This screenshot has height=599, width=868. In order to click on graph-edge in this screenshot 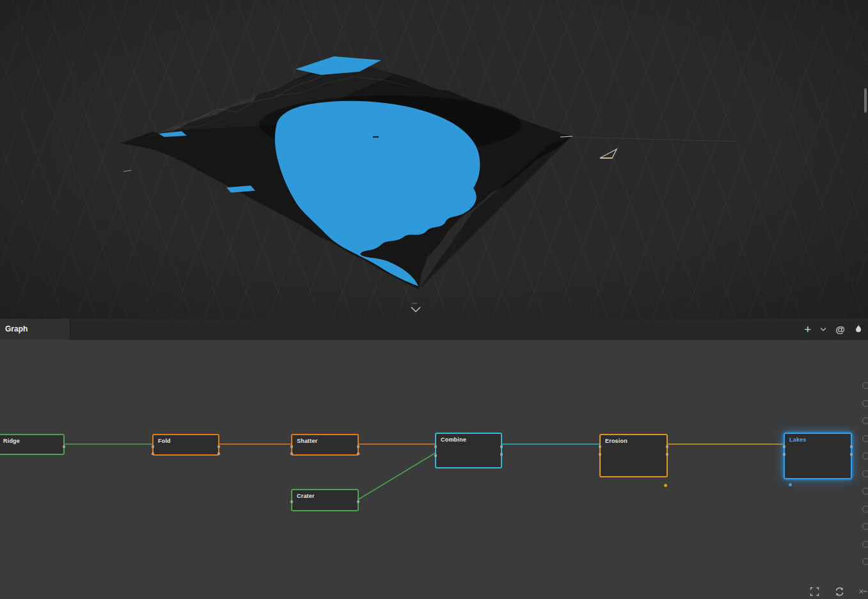, I will do `click(397, 476)`.